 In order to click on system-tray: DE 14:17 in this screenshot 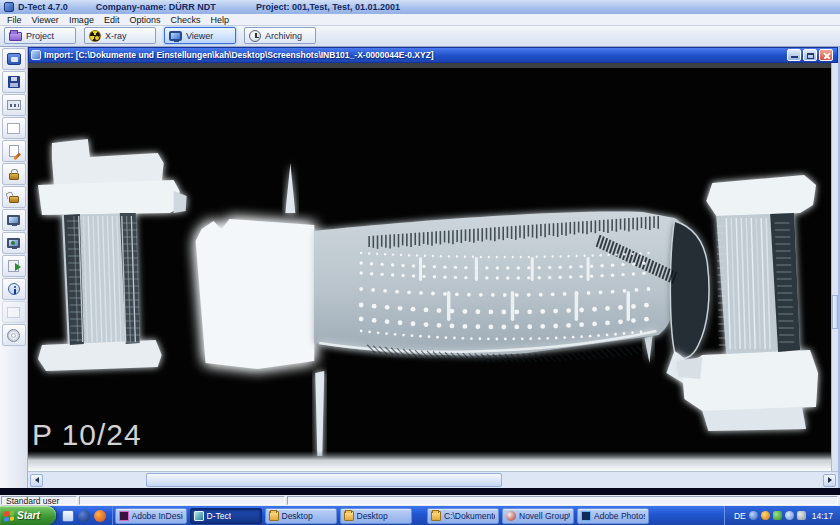, I will do `click(782, 516)`.